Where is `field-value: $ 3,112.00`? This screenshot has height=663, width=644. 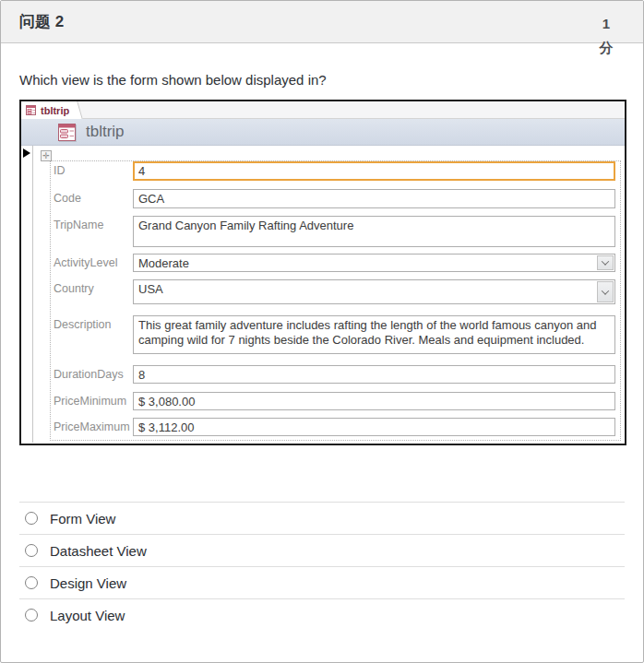
field-value: $ 3,112.00 is located at coordinates (166, 428).